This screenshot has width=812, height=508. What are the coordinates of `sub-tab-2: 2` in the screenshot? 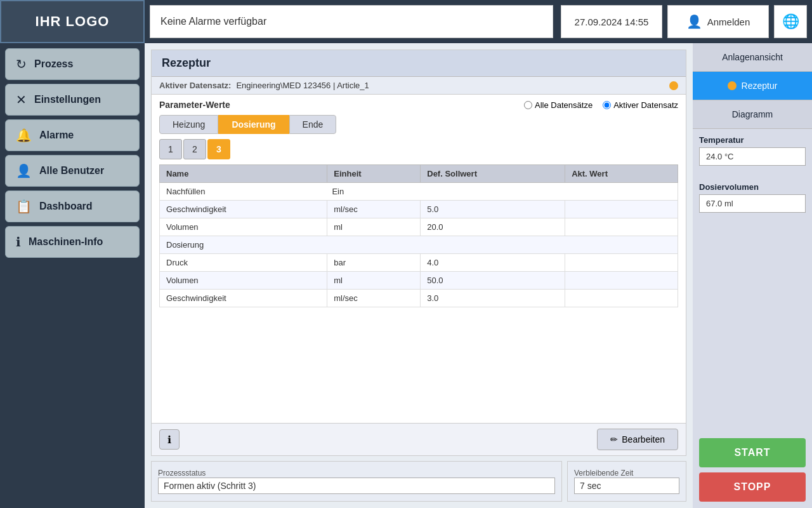 It's located at (195, 149).